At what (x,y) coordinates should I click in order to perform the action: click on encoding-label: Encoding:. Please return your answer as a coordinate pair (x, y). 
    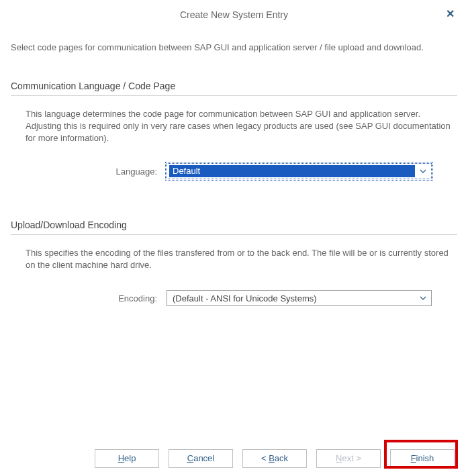
    Looking at the image, I should click on (96, 298).